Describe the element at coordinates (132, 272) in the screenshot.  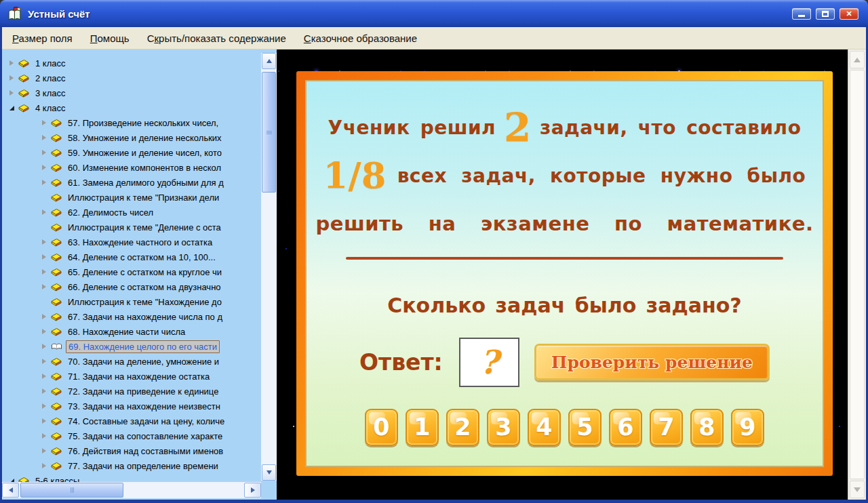
I see `tree-item: 65. Деление с остатком на круглое чи` at that location.